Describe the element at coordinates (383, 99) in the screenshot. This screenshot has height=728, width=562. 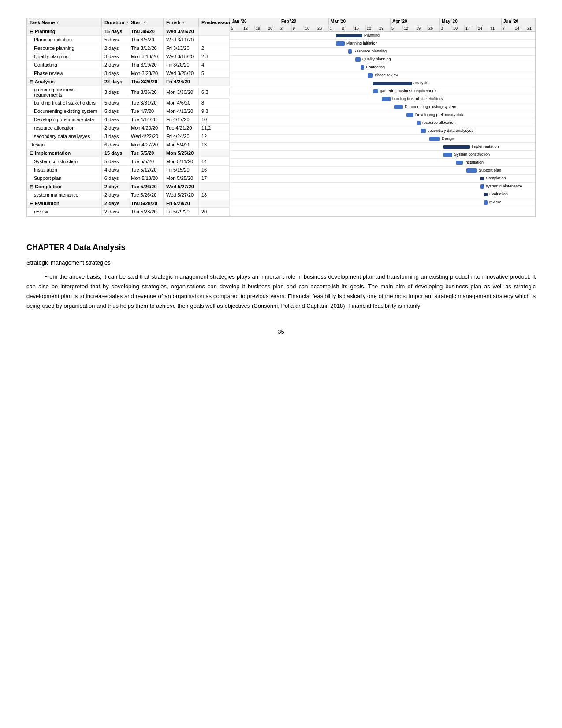
I see `gantt-bar-row: building trust of stakeholders` at that location.